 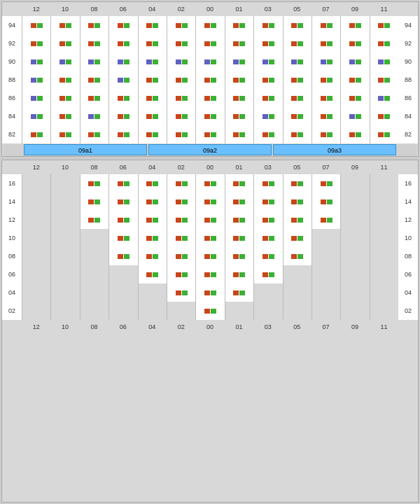 What do you see at coordinates (12, 116) in the screenshot?
I see `row-header-left: 84` at bounding box center [12, 116].